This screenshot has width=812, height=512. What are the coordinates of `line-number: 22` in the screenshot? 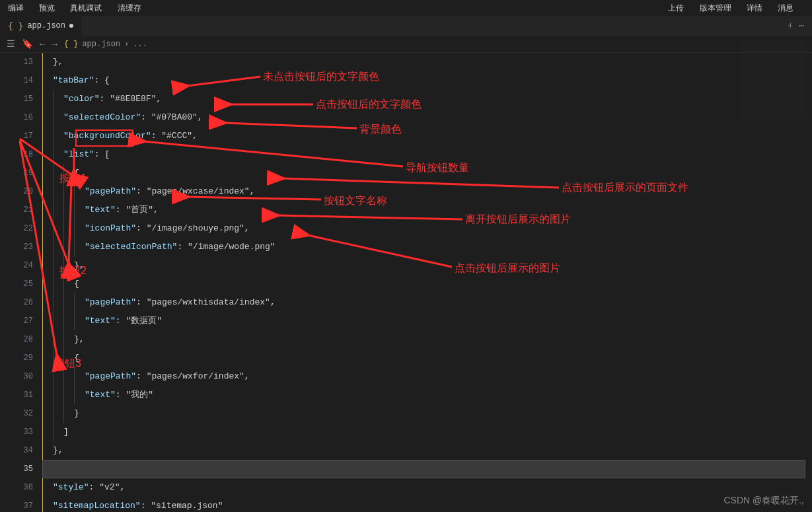 It's located at (17, 229).